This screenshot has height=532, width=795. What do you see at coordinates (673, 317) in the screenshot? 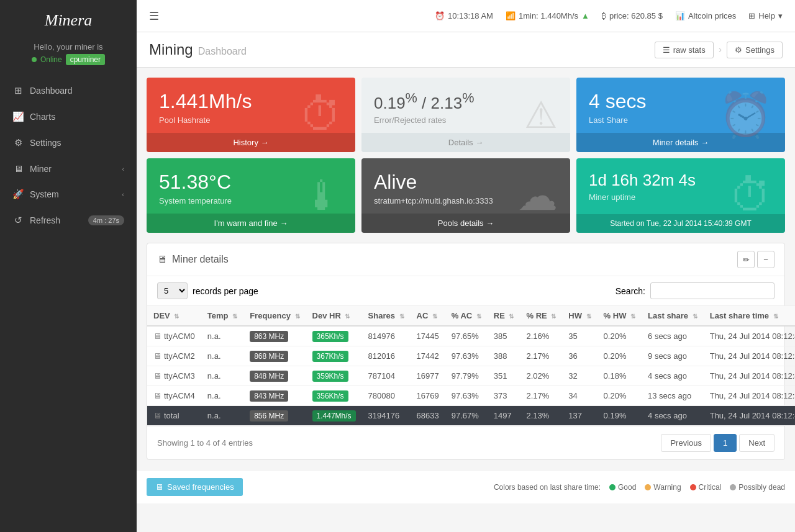
I see `col-last-share: Last share ⇅` at bounding box center [673, 317].